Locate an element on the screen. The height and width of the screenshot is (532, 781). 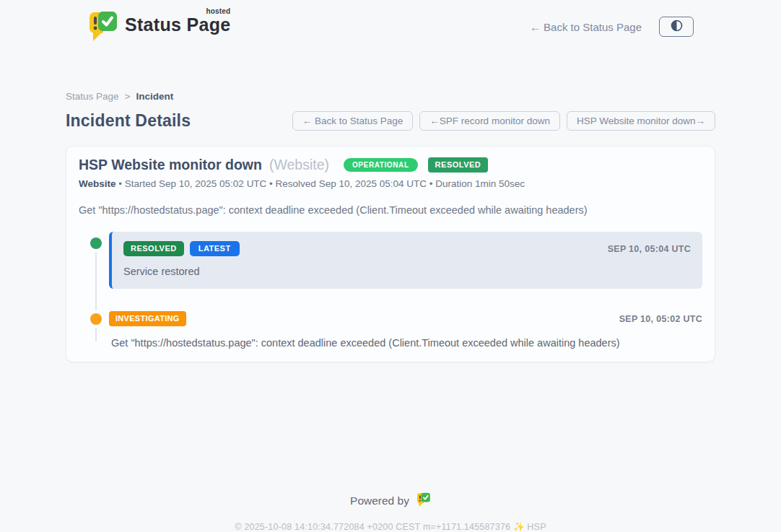
resolved-badge: RESOLVED is located at coordinates (154, 248).